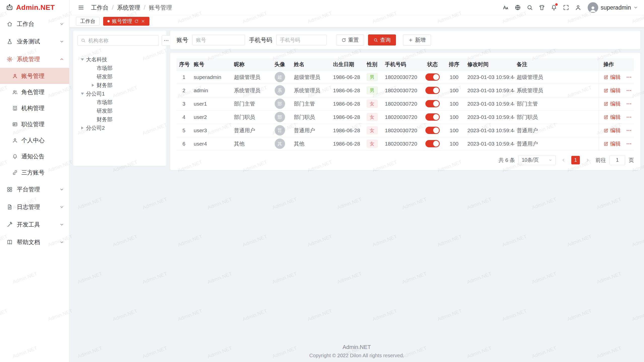  I want to click on page-1-button: 1, so click(576, 160).